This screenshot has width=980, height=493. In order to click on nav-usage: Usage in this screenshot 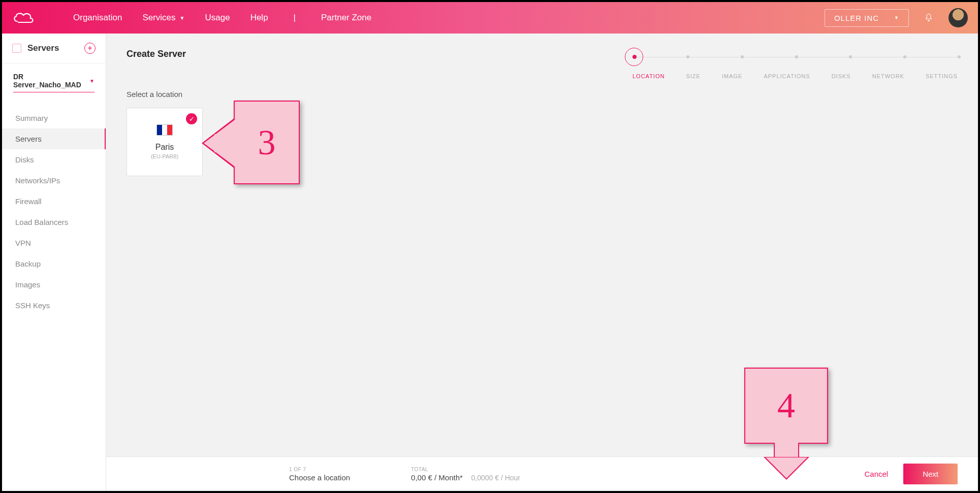, I will do `click(217, 18)`.